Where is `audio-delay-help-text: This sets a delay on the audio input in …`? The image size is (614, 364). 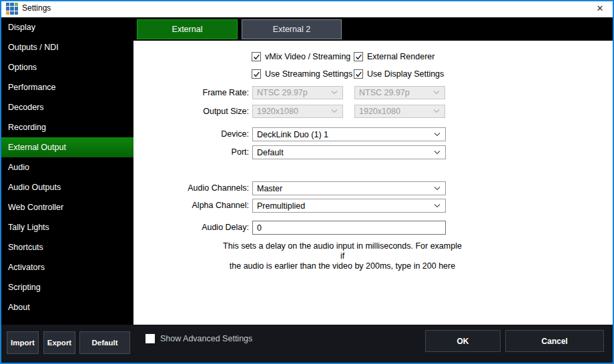
audio-delay-help-text: This sets a delay on the audio input in … is located at coordinates (342, 256).